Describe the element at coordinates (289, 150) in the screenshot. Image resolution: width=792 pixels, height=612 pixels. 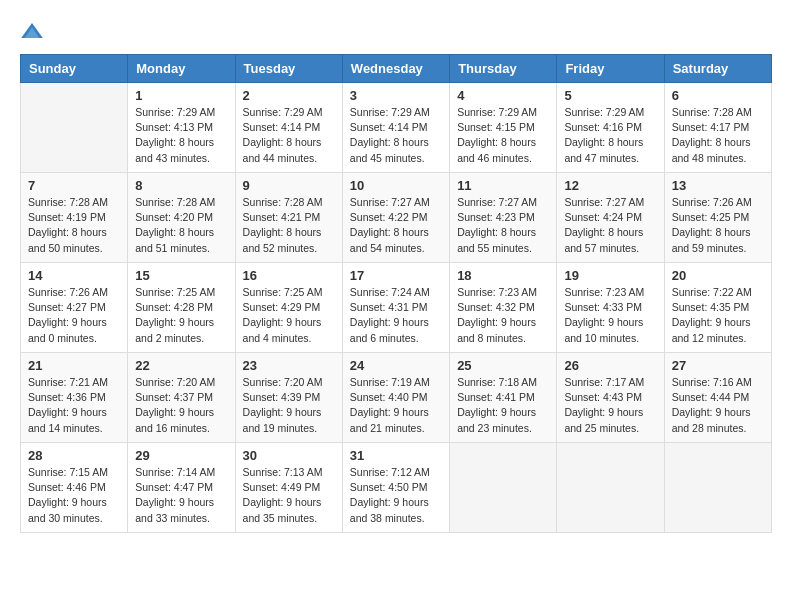
I see `daylight-text: Daylight: 8 hours and 44 minutes.` at that location.